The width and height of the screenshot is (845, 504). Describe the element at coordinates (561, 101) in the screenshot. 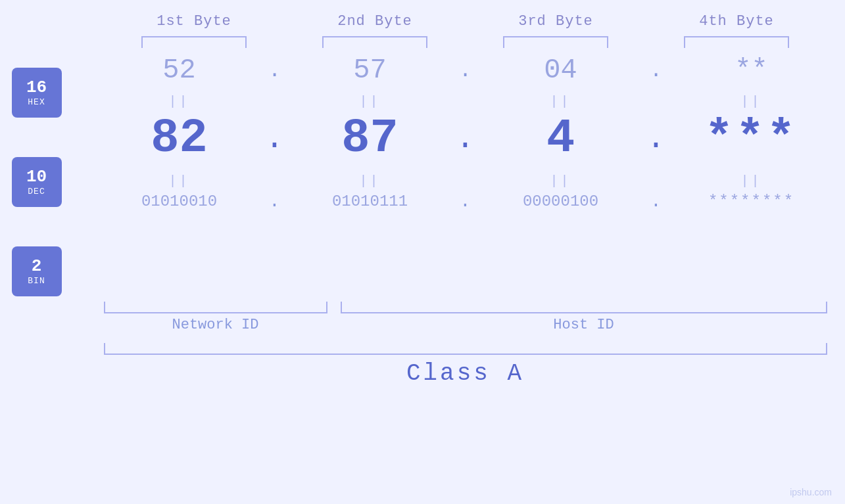

I see `equals-1-3: ||` at that location.